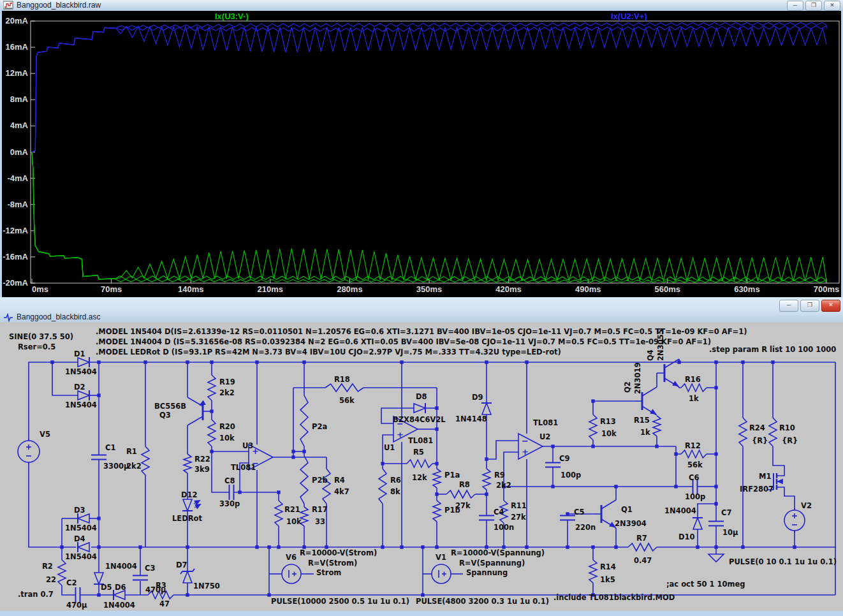 The image size is (843, 616). Describe the element at coordinates (333, 563) in the screenshot. I see `schematic-text: R=V(Strom)` at that location.